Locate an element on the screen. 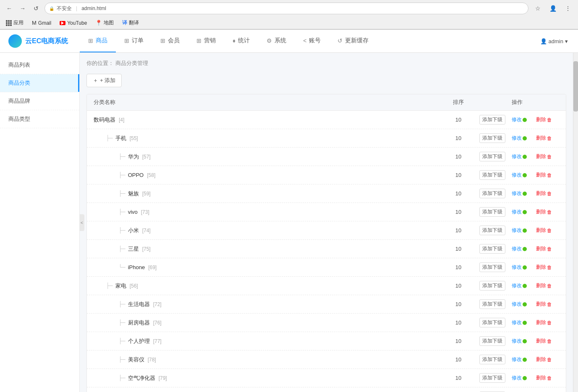 The image size is (578, 392). cell-name: ├─ OPPO [58] is located at coordinates (280, 175).